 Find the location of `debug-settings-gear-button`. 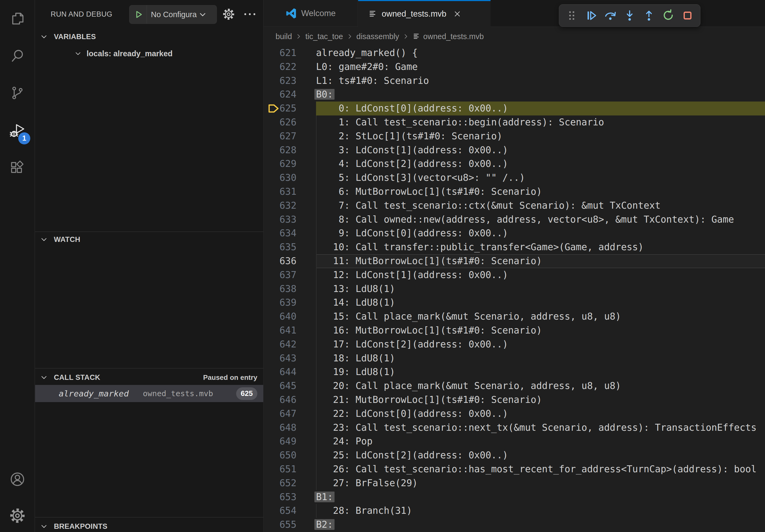

debug-settings-gear-button is located at coordinates (229, 14).